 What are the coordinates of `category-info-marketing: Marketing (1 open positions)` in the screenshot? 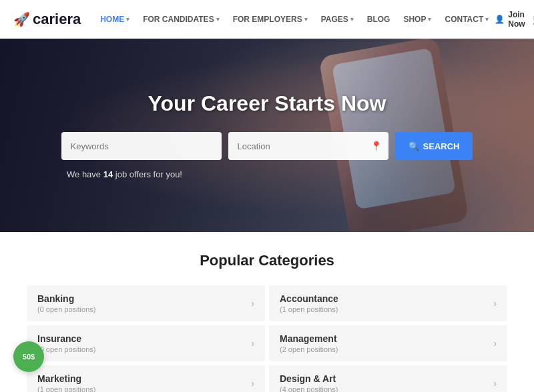 It's located at (67, 383).